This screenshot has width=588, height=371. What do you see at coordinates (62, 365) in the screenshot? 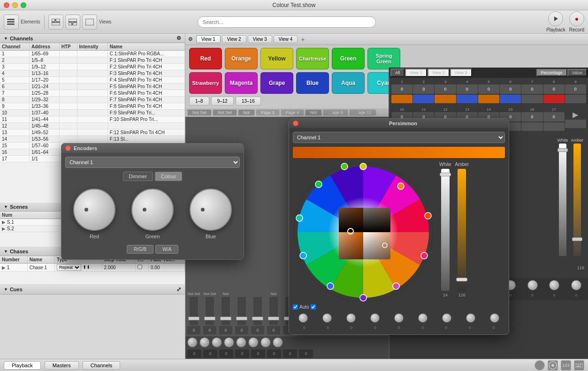
I see `status-tab-masters: Masters` at bounding box center [62, 365].